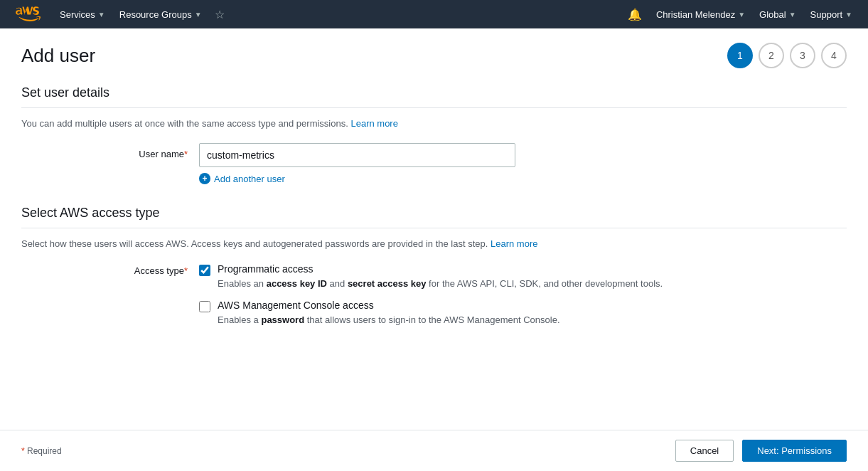 This screenshot has width=868, height=471. I want to click on add-user-row: + Add another user, so click(434, 179).